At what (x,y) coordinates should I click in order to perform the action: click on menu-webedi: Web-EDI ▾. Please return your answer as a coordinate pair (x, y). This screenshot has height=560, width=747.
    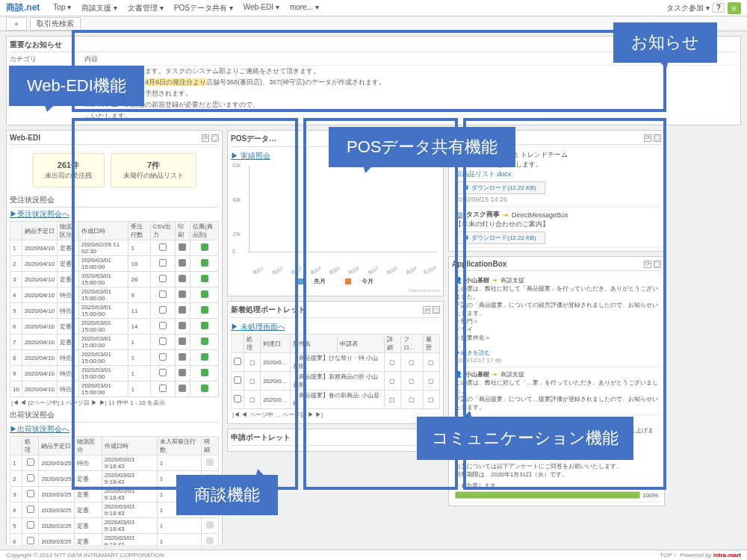
    Looking at the image, I should click on (261, 8).